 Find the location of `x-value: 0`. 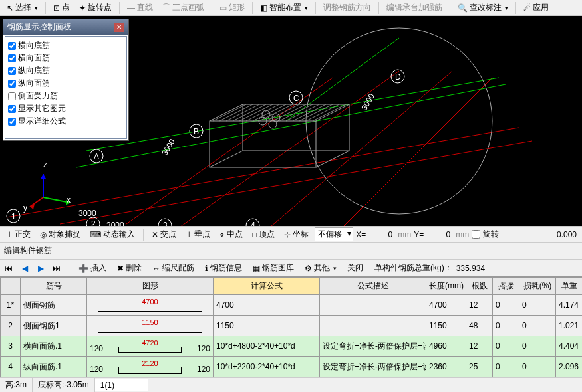

x-value: 0 is located at coordinates (382, 235).